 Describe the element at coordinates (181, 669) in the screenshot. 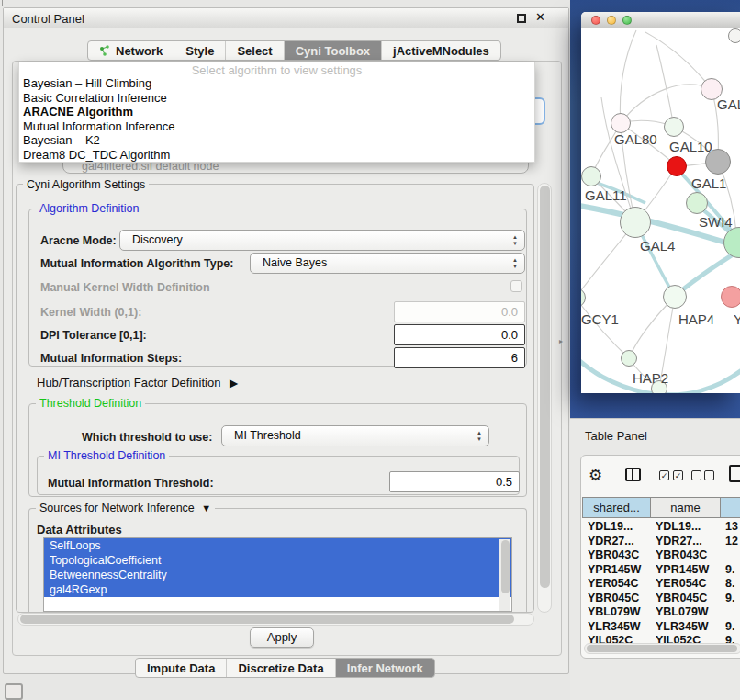

I see `tab-label: Impute Data` at that location.